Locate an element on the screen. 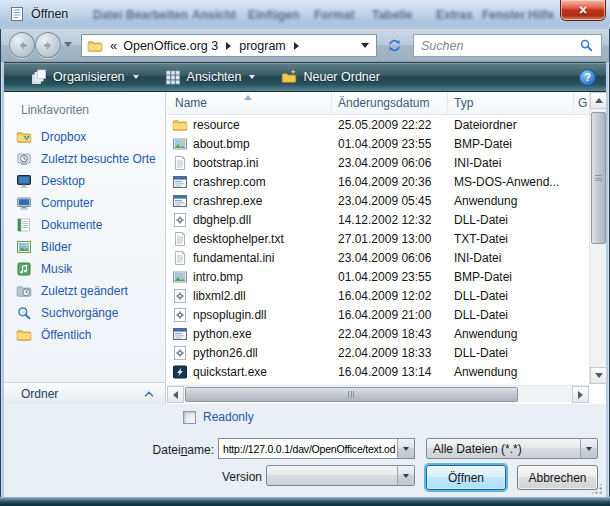 The image size is (610, 506). version-select is located at coordinates (340, 476).